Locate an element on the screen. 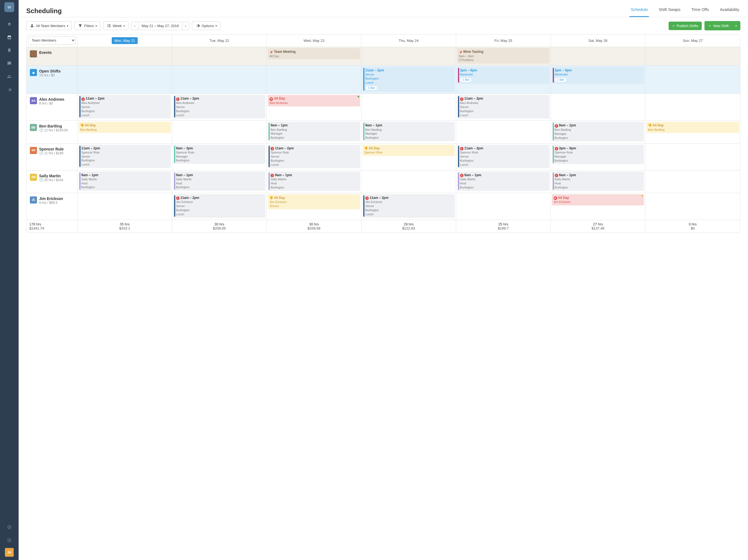  schedule-cell: ✕All DayJim Erickson is located at coordinates (598, 206).